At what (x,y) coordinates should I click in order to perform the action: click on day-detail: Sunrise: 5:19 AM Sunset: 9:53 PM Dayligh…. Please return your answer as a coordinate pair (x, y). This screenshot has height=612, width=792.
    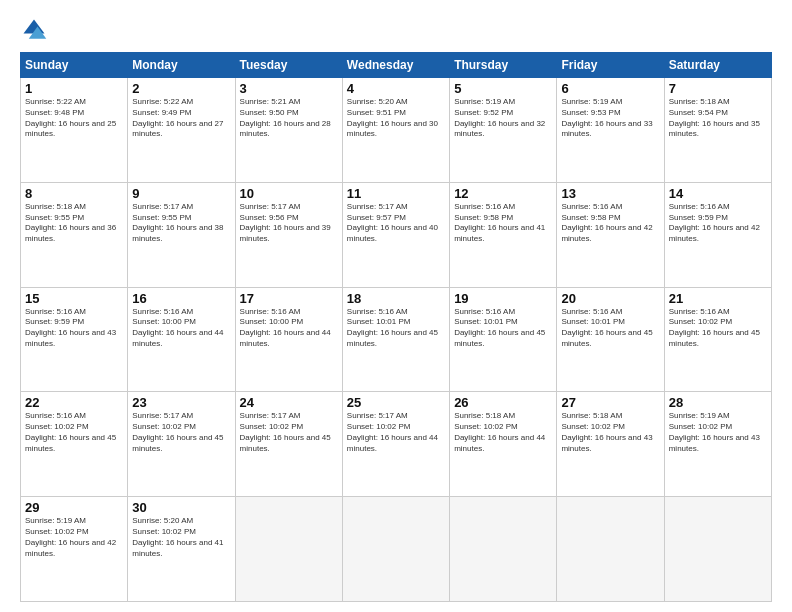
    Looking at the image, I should click on (610, 118).